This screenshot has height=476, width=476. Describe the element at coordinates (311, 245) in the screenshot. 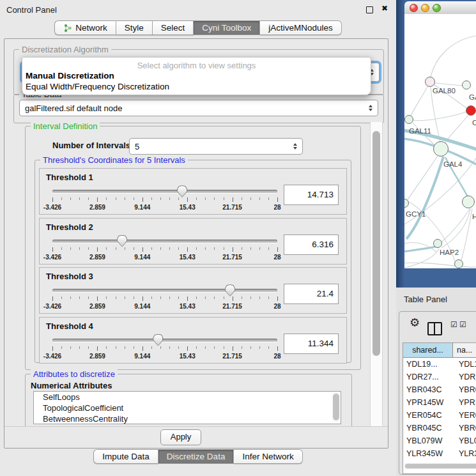

I see `threshold-value-field: 6.316` at that location.